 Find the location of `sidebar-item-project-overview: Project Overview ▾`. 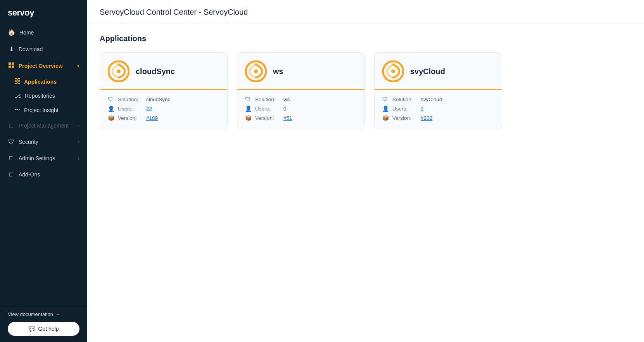

sidebar-item-project-overview: Project Overview ▾ is located at coordinates (43, 66).